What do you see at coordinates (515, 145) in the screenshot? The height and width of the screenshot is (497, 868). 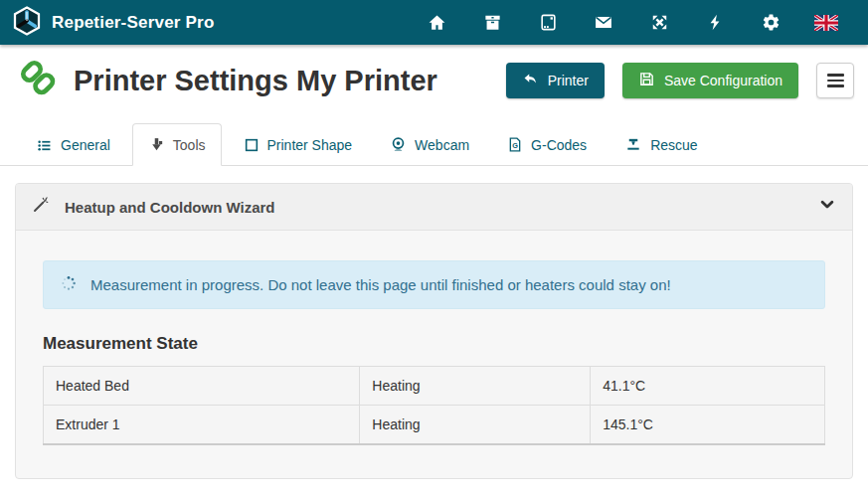 I see `svg-text: G` at bounding box center [515, 145].